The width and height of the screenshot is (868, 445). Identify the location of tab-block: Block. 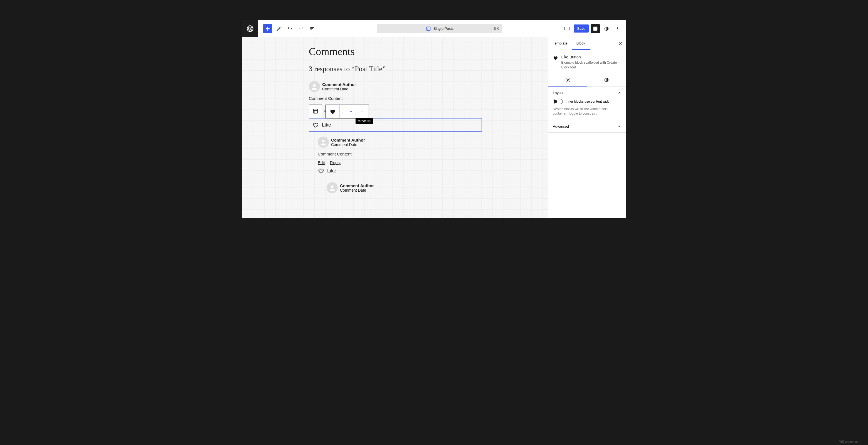
(581, 44).